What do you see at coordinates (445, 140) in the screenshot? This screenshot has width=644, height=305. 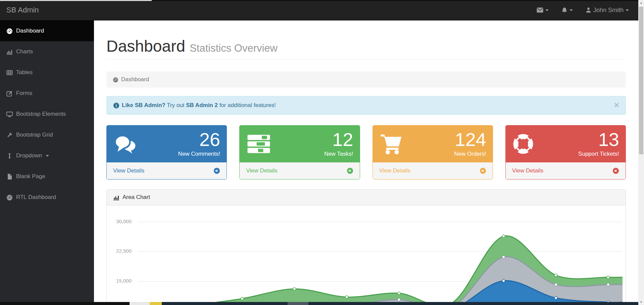 I see `stat-value: 124` at bounding box center [445, 140].